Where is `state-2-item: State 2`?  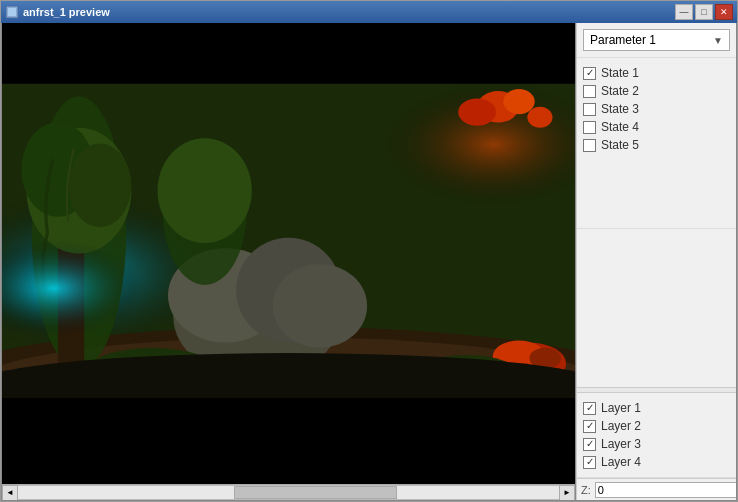 state-2-item: State 2 is located at coordinates (656, 91).